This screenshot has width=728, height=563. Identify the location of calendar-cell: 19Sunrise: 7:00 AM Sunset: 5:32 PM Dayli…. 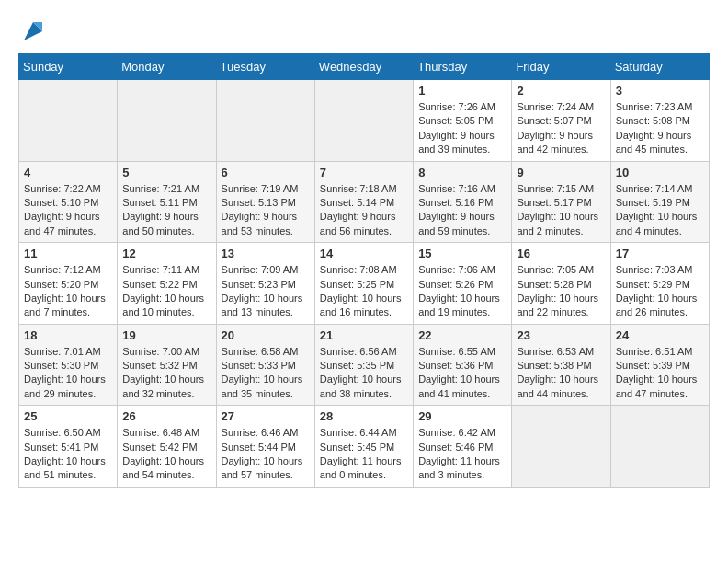
(167, 364).